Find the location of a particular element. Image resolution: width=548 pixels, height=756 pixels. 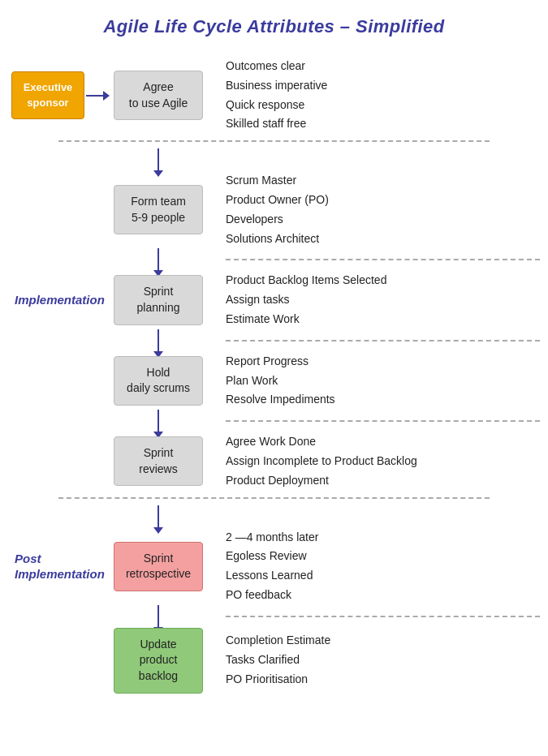

row-sprint-reviews: Sprintreviews Agree Work Done Assign Inc… is located at coordinates (274, 461).